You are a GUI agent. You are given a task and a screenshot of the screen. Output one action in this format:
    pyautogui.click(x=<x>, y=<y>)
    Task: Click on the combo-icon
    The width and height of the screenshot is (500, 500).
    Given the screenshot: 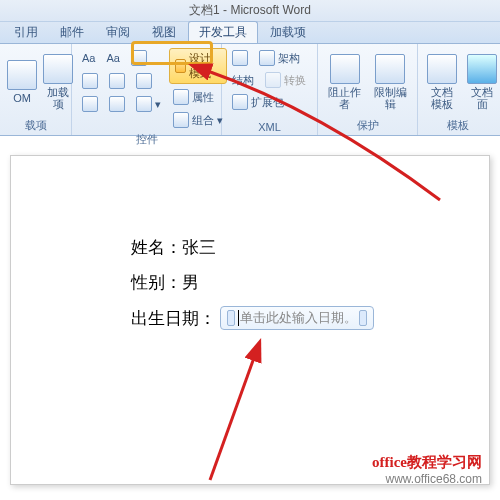 What is the action you would take?
    pyautogui.click(x=117, y=81)
    